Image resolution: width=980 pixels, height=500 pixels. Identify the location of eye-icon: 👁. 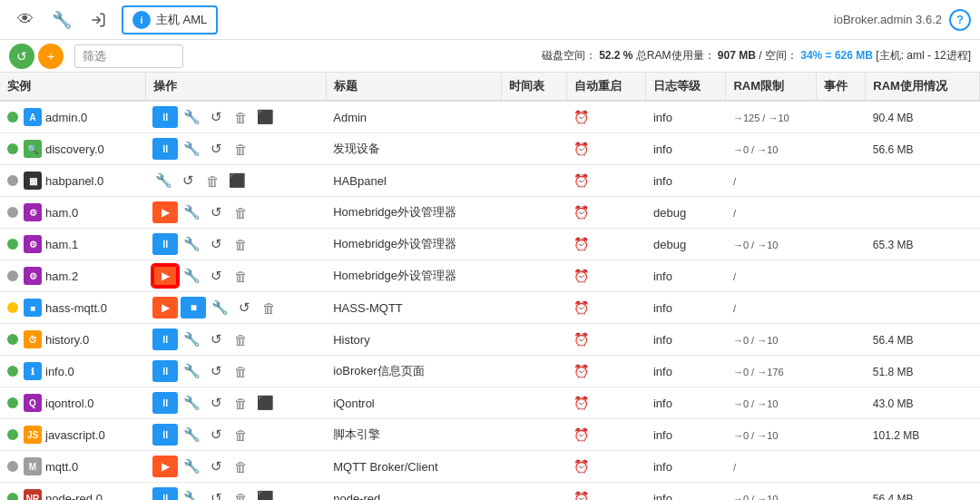
(25, 20).